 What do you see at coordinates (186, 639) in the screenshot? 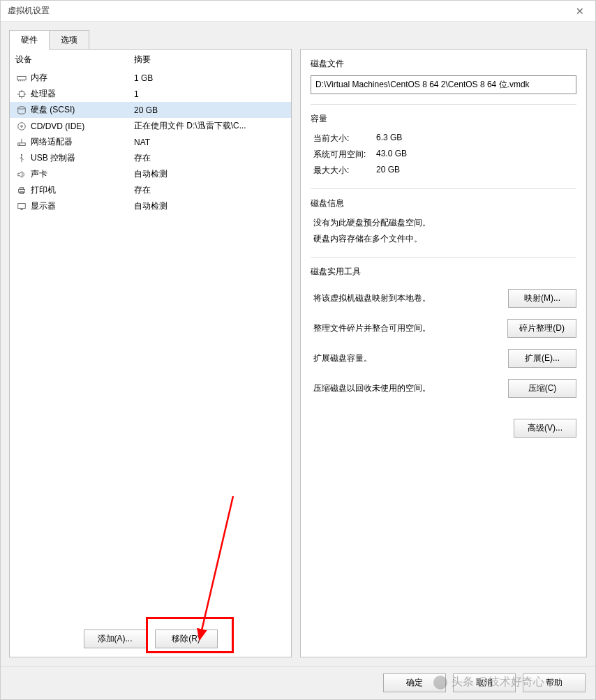
I see `remove-button: 移除(R)` at bounding box center [186, 639].